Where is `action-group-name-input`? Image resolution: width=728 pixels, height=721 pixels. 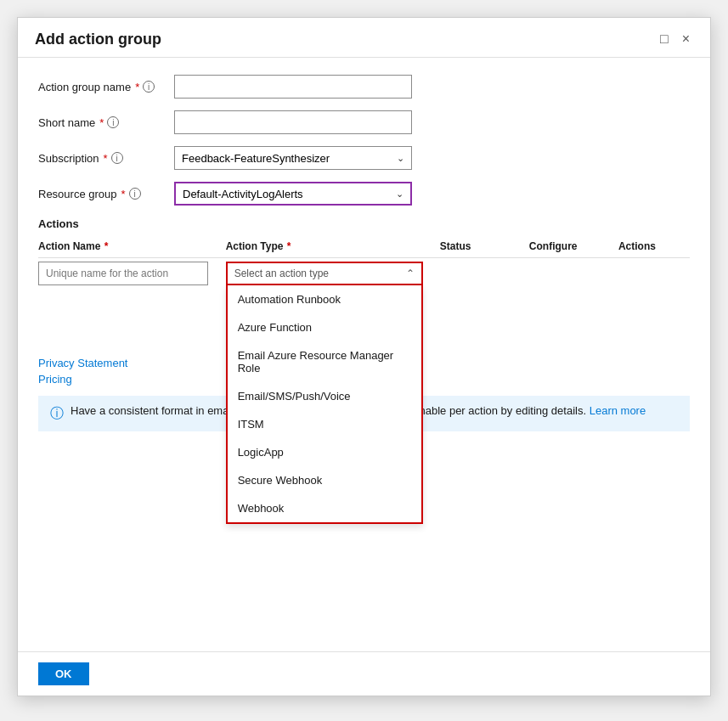 action-group-name-input is located at coordinates (293, 87).